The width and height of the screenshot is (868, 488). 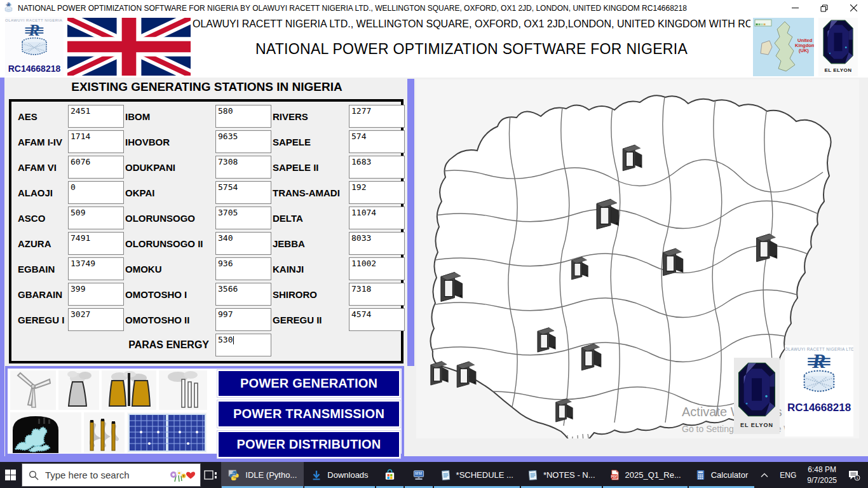 What do you see at coordinates (811, 475) in the screenshot?
I see `system-tray: ENG 6:48 PM 9/7/2025 1` at bounding box center [811, 475].